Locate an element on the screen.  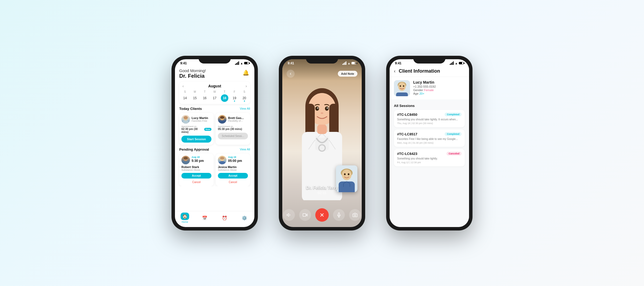
cal-prev-btn: ‹ is located at coordinates (183, 86).